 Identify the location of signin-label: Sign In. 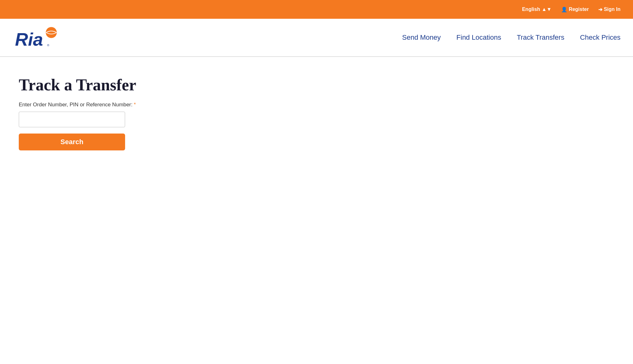
(612, 9).